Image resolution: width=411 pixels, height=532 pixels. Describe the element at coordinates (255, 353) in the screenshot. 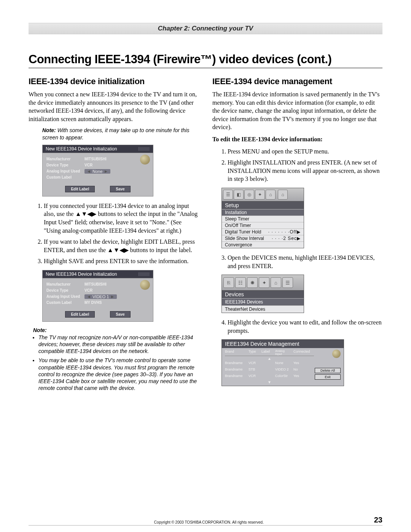

I see `mgmt-col-type: Type` at that location.